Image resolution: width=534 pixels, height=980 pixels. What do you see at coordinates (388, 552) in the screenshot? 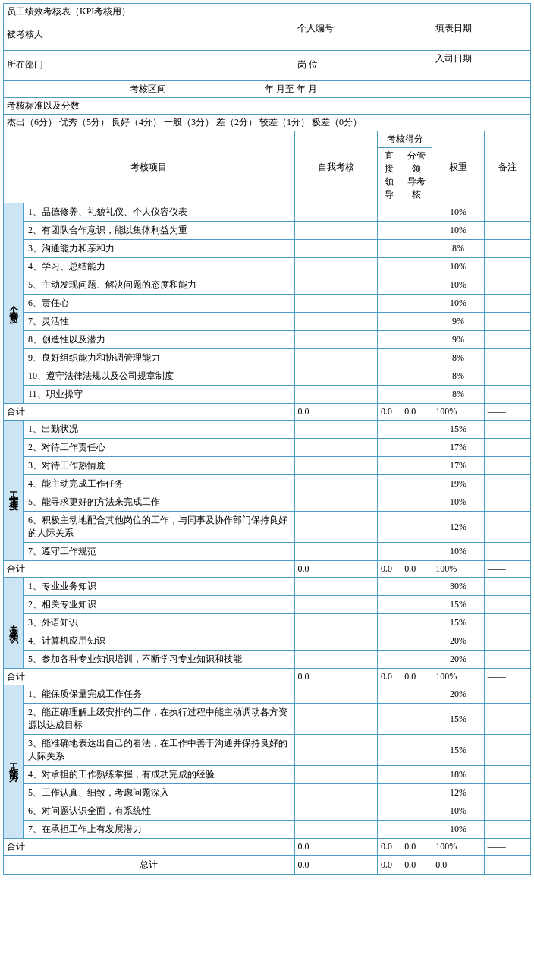
I see `score-a7-direct` at bounding box center [388, 552].